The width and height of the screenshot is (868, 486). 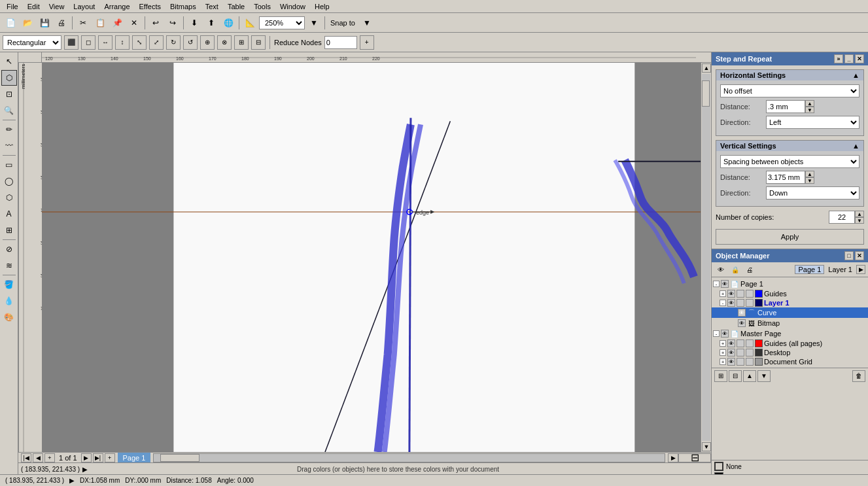 What do you see at coordinates (856, 146) in the screenshot?
I see `vertical-collapse-btn: ▲` at bounding box center [856, 146].